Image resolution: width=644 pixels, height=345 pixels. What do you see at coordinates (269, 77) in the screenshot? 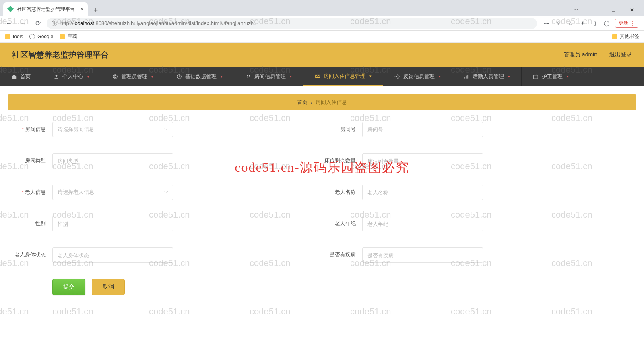
I see `nav-roominfo: 房间信息管理▾` at bounding box center [269, 77].